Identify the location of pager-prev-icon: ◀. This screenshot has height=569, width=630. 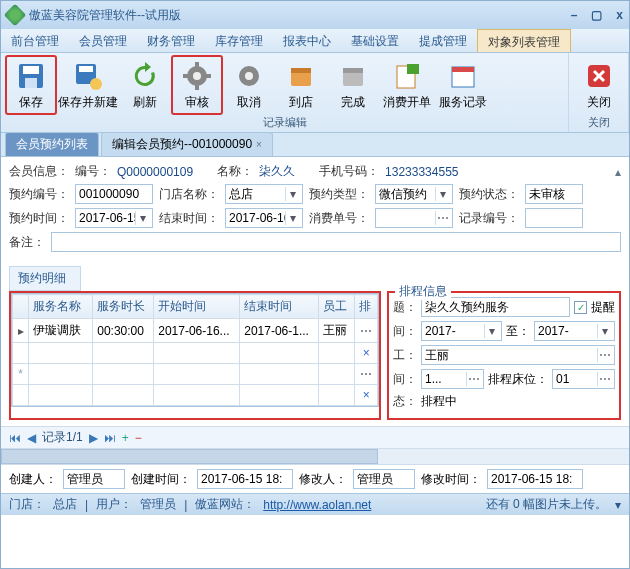
(32, 438).